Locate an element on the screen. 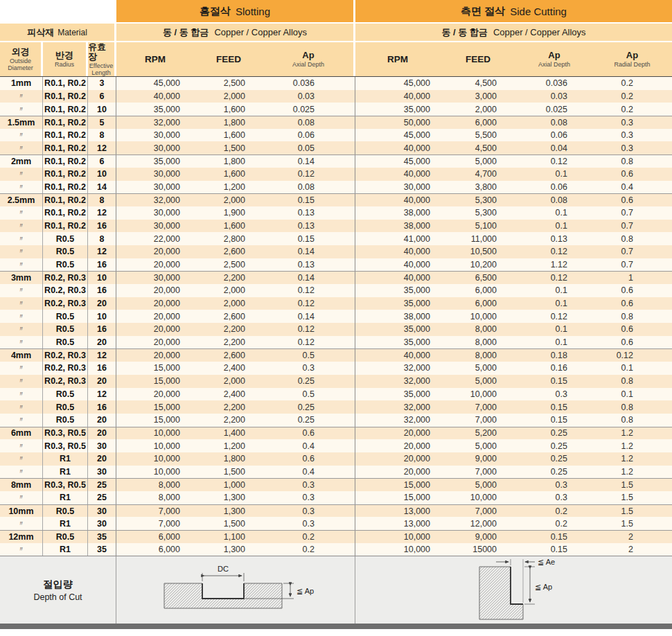 The width and height of the screenshot is (672, 636). col-ap-label: Ap is located at coordinates (554, 55).